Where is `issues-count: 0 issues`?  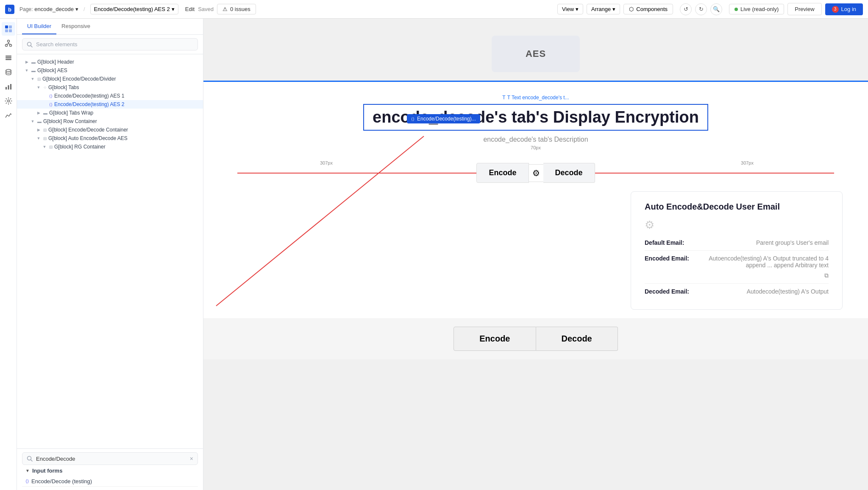
issues-count: 0 issues is located at coordinates (240, 9).